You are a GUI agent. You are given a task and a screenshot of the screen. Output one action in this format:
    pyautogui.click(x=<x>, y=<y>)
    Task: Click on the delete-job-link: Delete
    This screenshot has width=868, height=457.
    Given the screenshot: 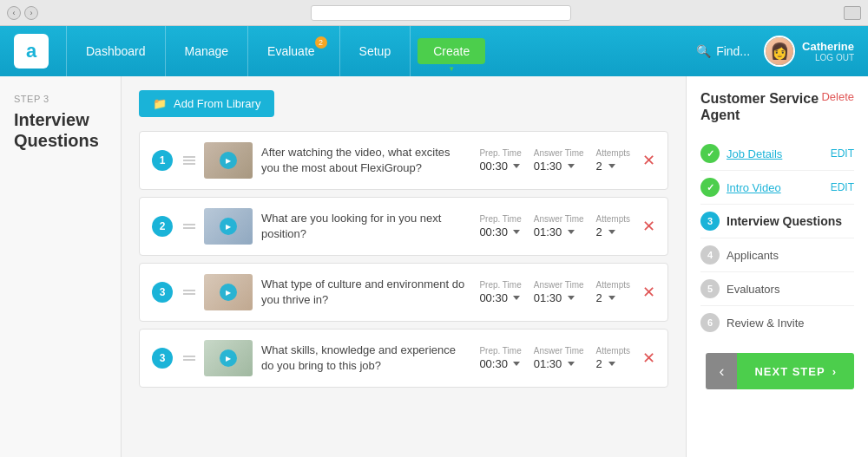 What is the action you would take?
    pyautogui.click(x=838, y=97)
    